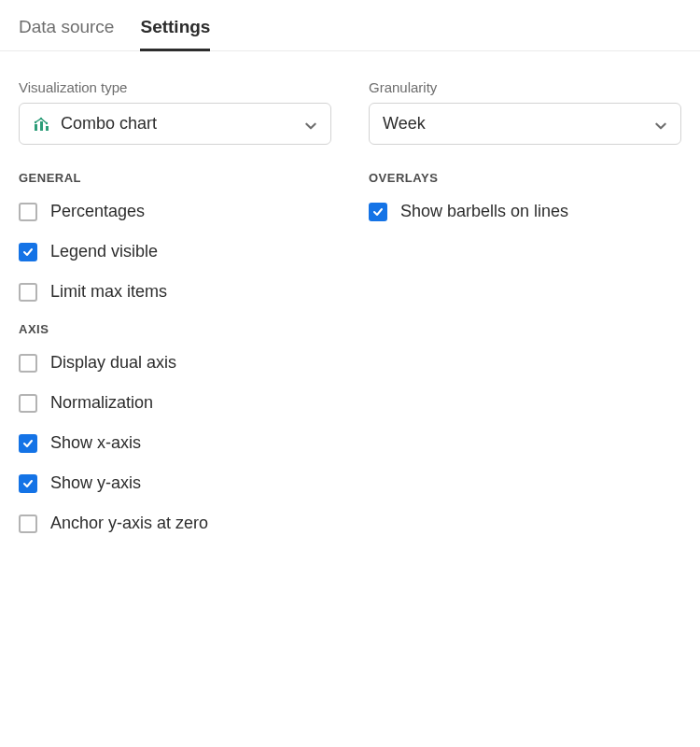 Image resolution: width=700 pixels, height=747 pixels. Describe the element at coordinates (525, 123) in the screenshot. I see `granularity-select: Week` at that location.